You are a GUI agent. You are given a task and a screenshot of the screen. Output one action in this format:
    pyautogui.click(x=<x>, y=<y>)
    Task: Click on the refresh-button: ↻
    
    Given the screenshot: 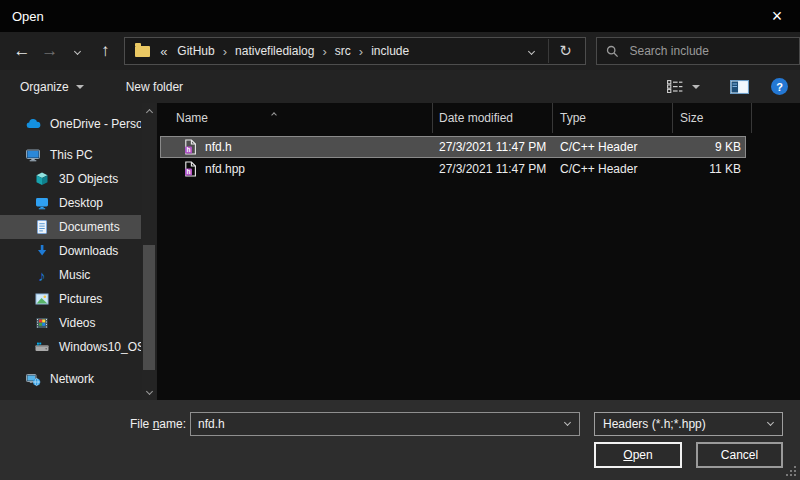 What is the action you would take?
    pyautogui.click(x=566, y=51)
    